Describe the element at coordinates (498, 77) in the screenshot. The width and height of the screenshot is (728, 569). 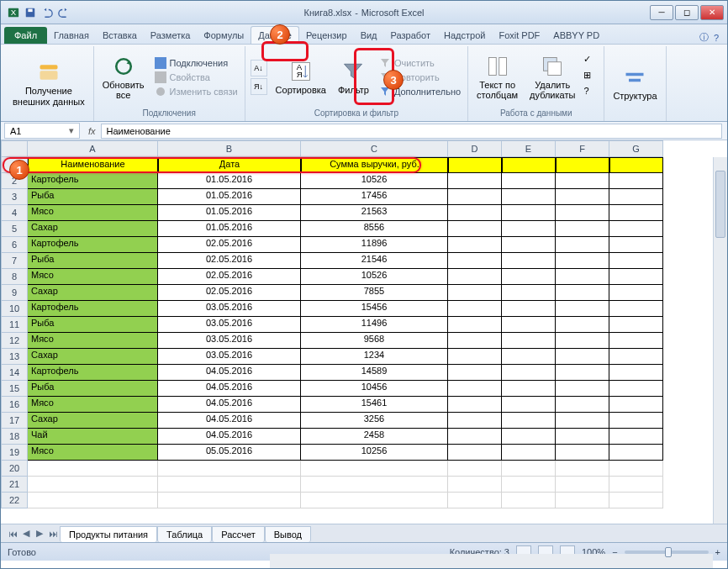
I see `text-to-columns-button: Текст по столбцам` at that location.